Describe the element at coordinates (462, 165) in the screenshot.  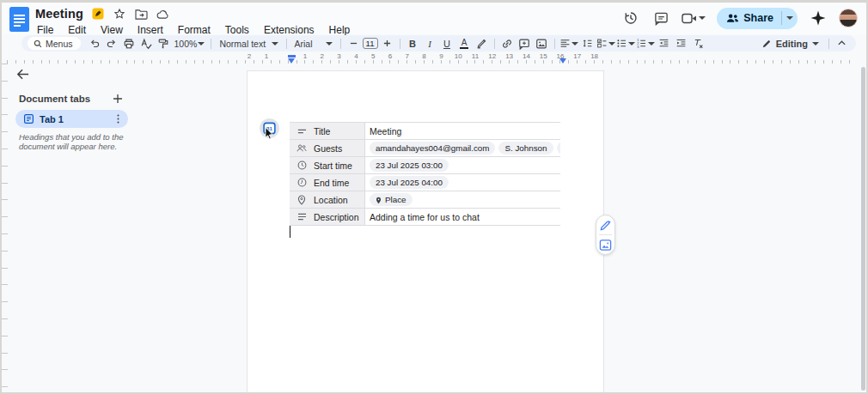
I see `row-value-cell: 23 Jul 2025 03:00` at that location.